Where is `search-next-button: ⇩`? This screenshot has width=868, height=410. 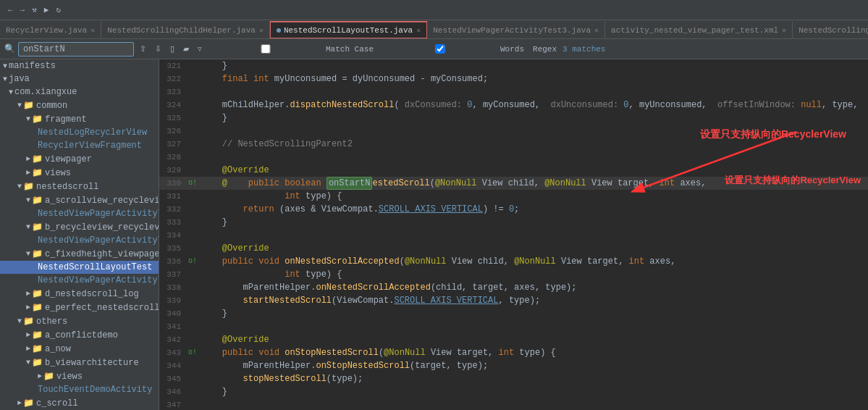
search-next-button: ⇩ is located at coordinates (158, 49).